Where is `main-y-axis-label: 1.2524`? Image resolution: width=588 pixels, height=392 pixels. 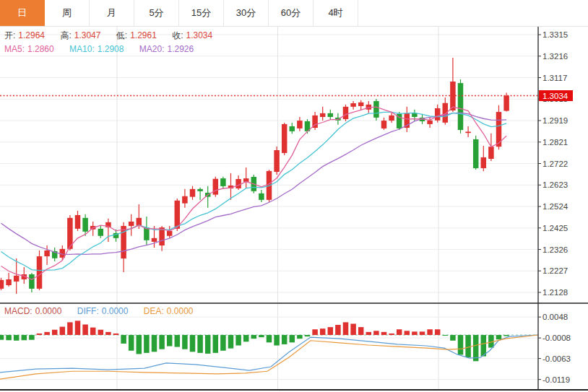
main-y-axis-label: 1.2524 is located at coordinates (555, 206).